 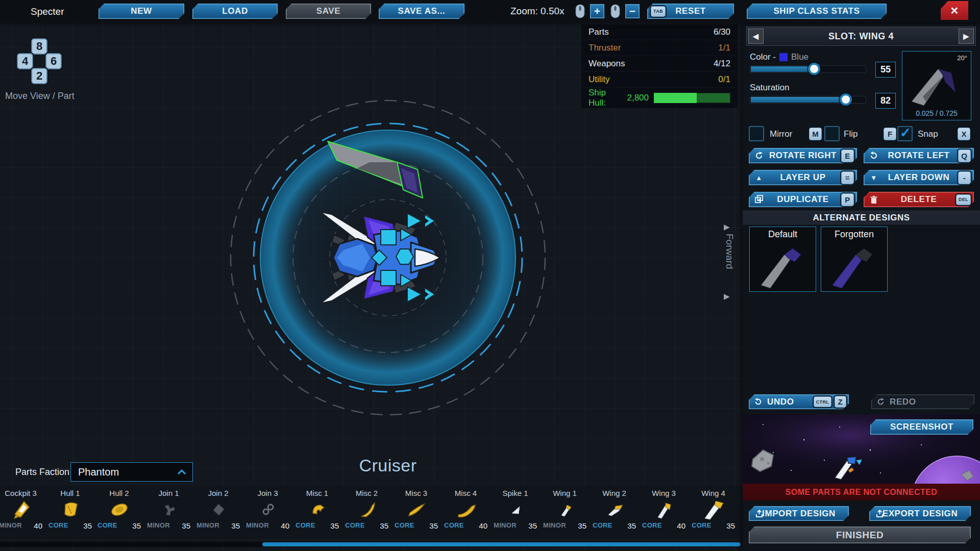 I want to click on rotate-left-button: ROTATE LEFT Q, so click(x=919, y=156).